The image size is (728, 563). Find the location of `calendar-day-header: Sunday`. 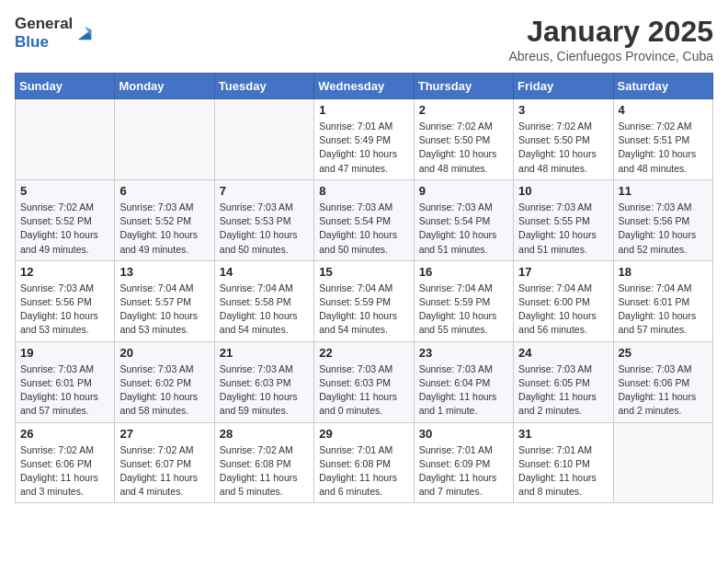

calendar-day-header: Sunday is located at coordinates (65, 86).